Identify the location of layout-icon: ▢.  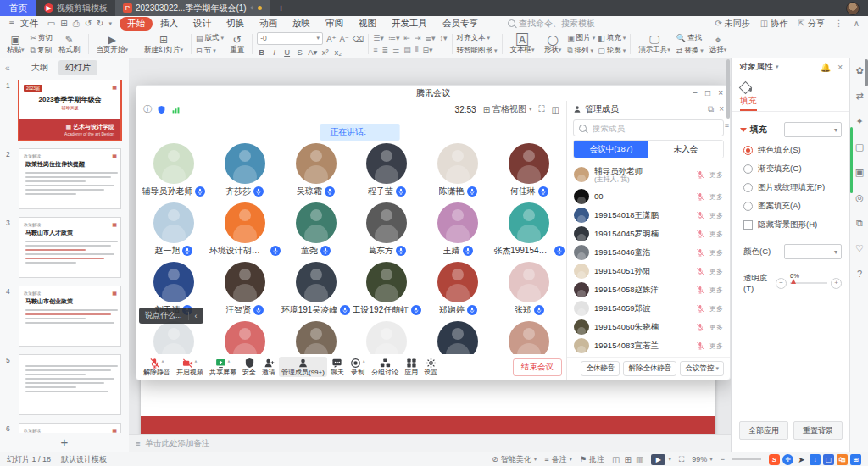
(860, 147).